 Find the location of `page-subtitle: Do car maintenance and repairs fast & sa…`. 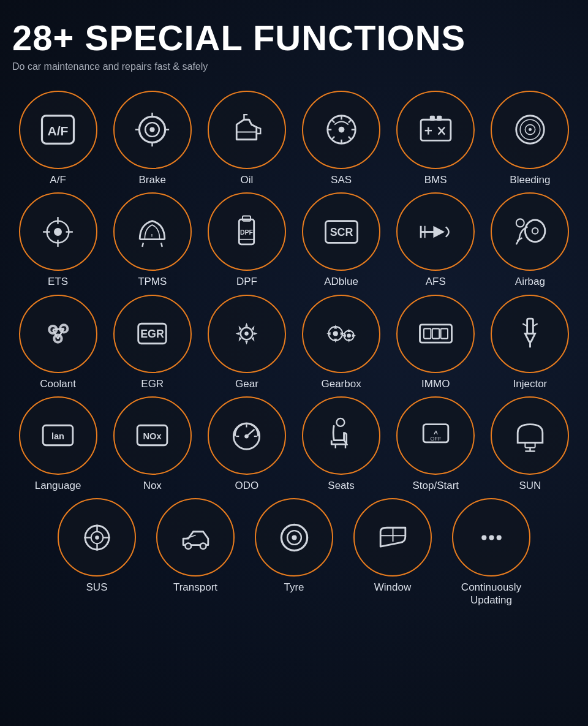

page-subtitle: Do car maintenance and repairs fast & sa… is located at coordinates (294, 67).